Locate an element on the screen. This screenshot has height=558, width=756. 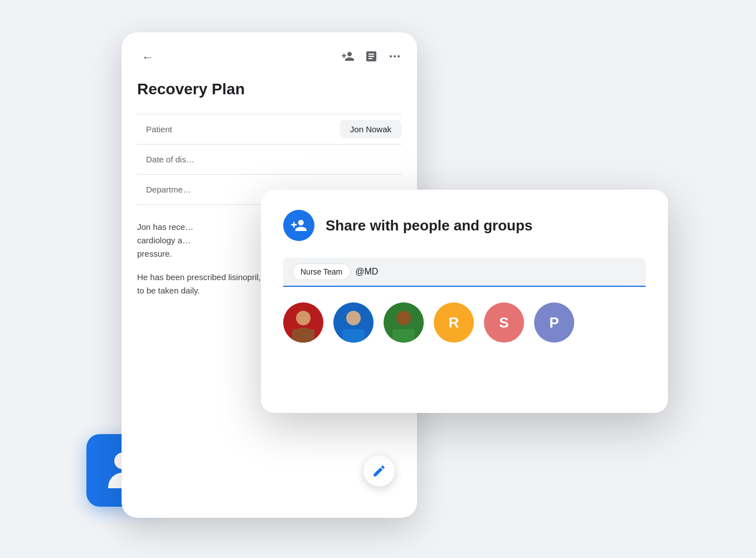
avatar-6: P is located at coordinates (554, 323).